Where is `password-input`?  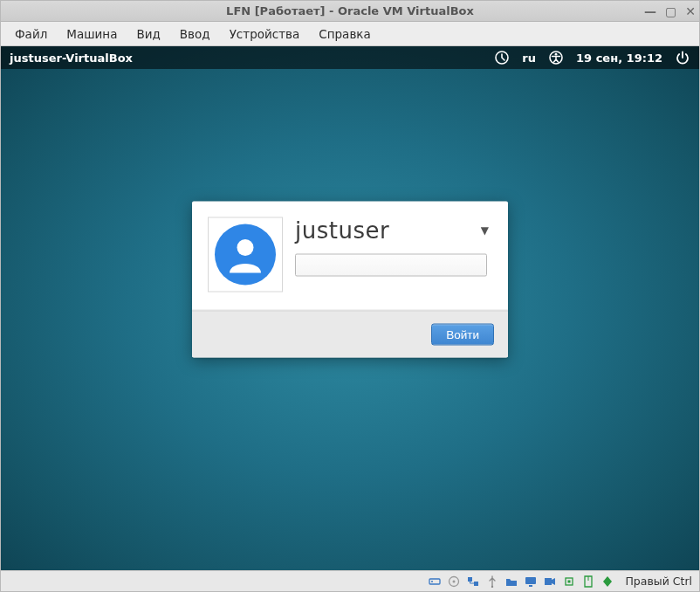 password-input is located at coordinates (391, 265).